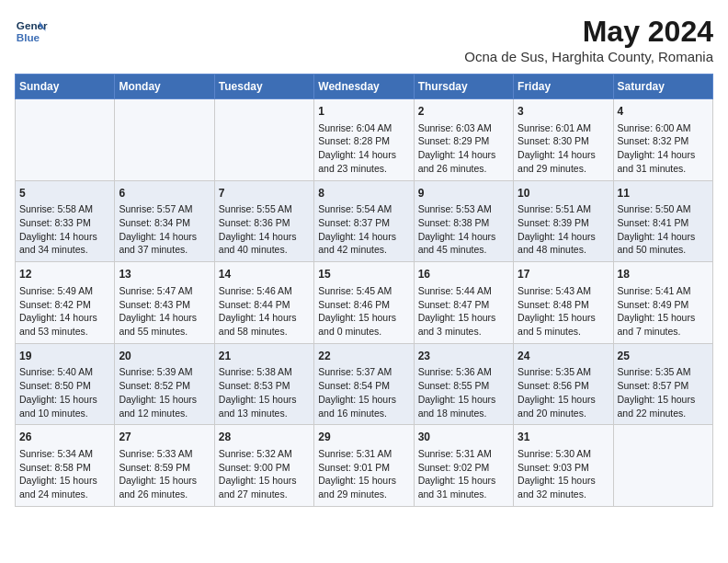  Describe the element at coordinates (563, 149) in the screenshot. I see `day-content: Sunrise: 6:01 AM Sunset: 8:30 PM Dayligh…` at that location.